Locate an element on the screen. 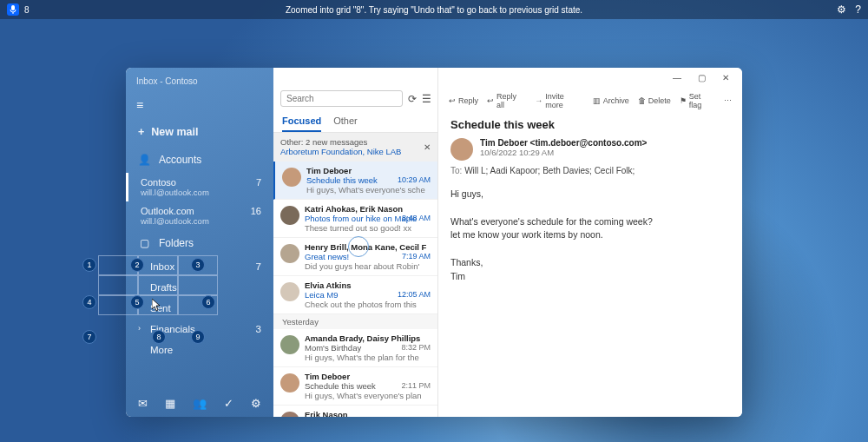  message-body: Hi guys, What's everyone's schedule for … is located at coordinates (590, 235).